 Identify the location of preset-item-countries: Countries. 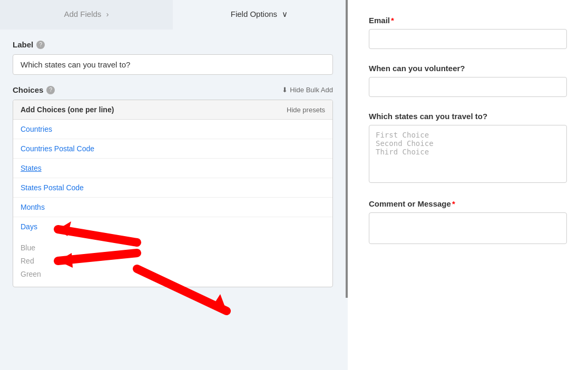
(173, 130).